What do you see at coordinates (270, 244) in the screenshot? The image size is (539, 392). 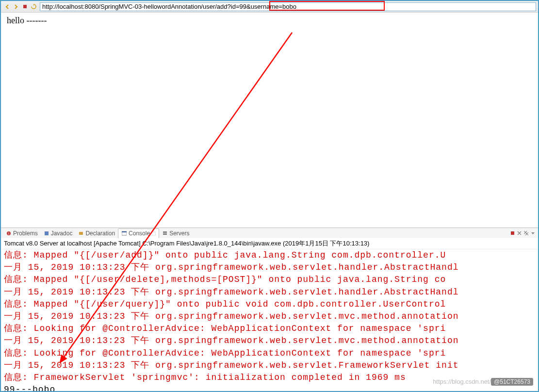 I see `console-header: Tomcat v8.0 Server at localhost [Apache …` at bounding box center [270, 244].